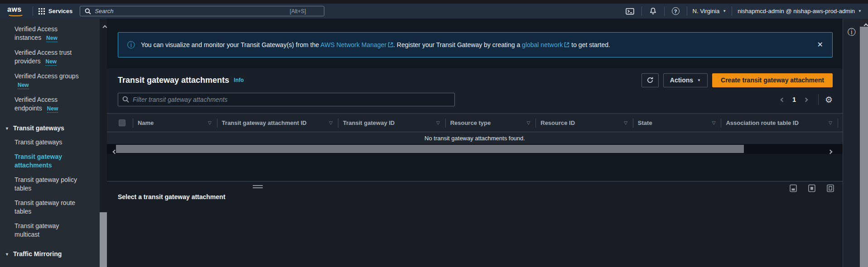 Image resolution: width=868 pixels, height=267 pixels. Describe the element at coordinates (103, 240) in the screenshot. I see `sidebar-scrollbar-thumb` at that location.